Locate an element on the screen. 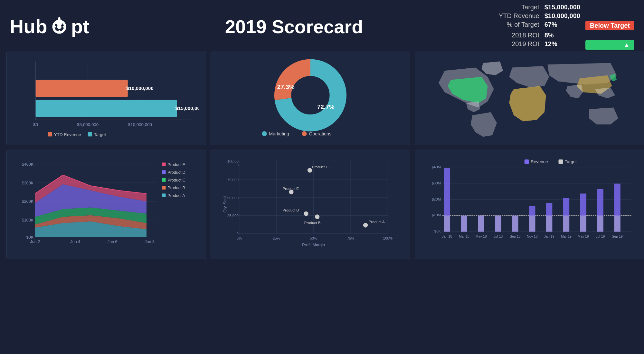 This screenshot has width=644, height=354. svg-text: 100% is located at coordinates (388, 238).